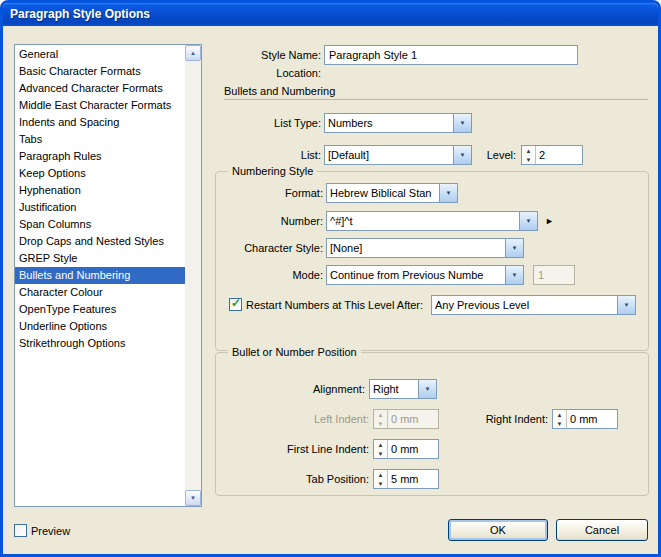  I want to click on sidebar-item-advanced-character-formats: Advanced Character Formats, so click(100, 88).